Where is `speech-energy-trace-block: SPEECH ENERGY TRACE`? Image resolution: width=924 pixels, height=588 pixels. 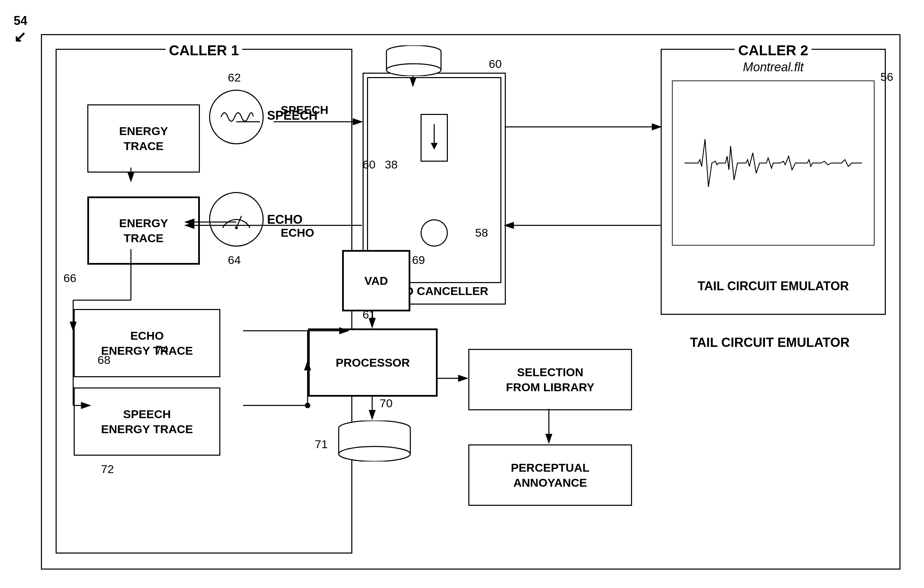 speech-energy-trace-block: SPEECH ENERGY TRACE is located at coordinates (147, 421).